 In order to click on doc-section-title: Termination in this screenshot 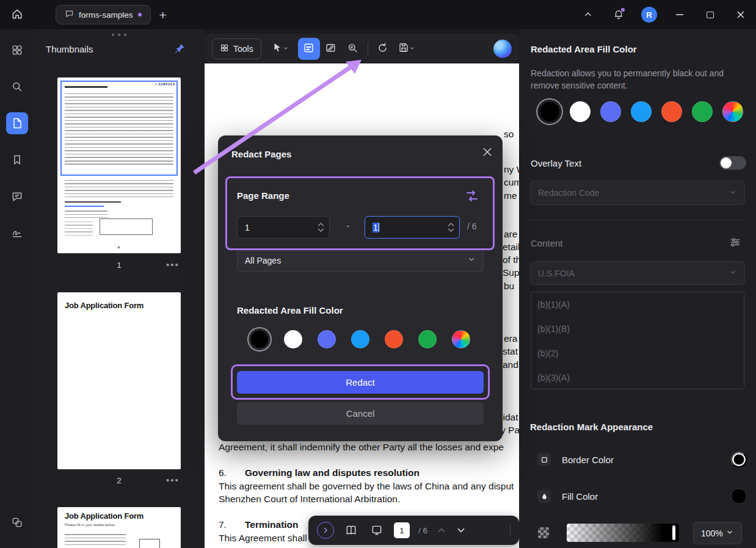, I will do `click(272, 525)`.